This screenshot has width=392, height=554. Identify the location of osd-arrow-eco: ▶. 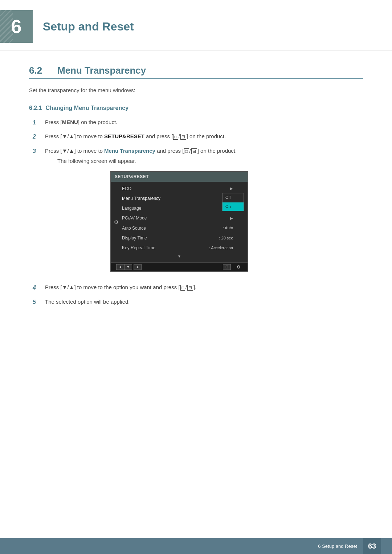
(232, 189).